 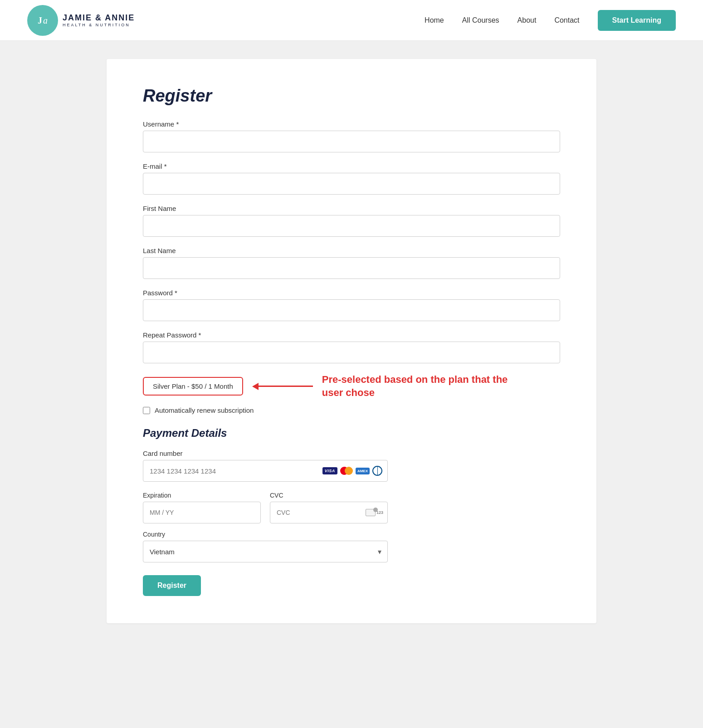 What do you see at coordinates (352, 220) in the screenshot?
I see `first-name-field-group: First Name` at bounding box center [352, 220].